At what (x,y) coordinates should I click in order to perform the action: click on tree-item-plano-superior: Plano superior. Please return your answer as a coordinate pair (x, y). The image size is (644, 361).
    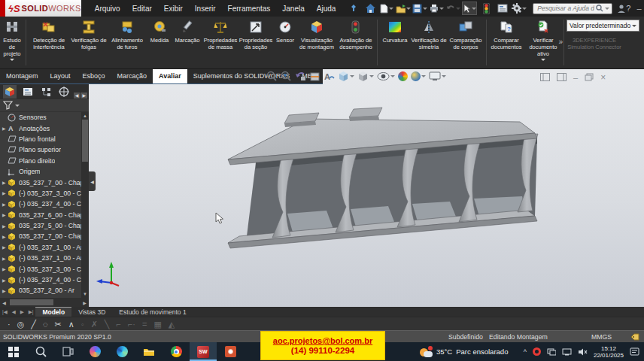
    Looking at the image, I should click on (41, 150).